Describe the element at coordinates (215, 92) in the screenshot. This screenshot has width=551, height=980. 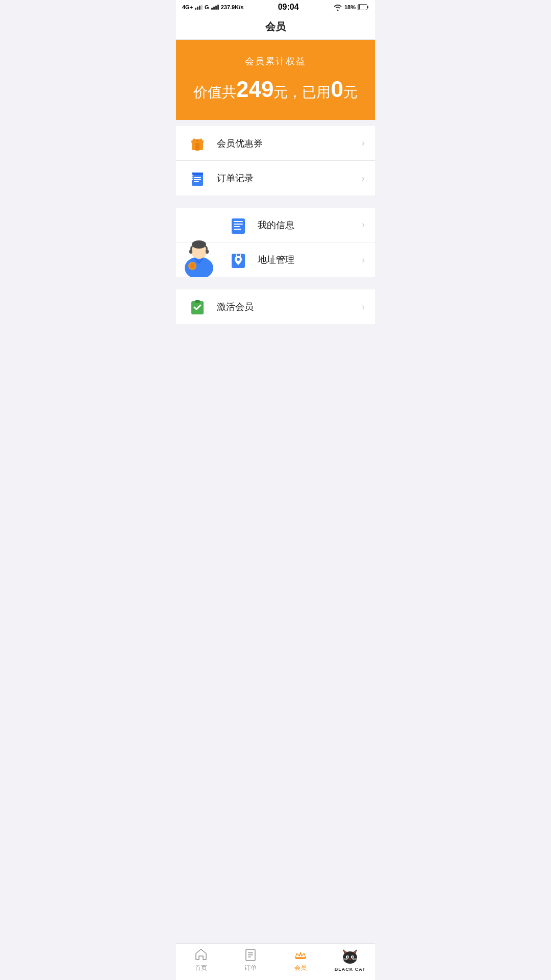
I see `banner-text1: 价值共` at that location.